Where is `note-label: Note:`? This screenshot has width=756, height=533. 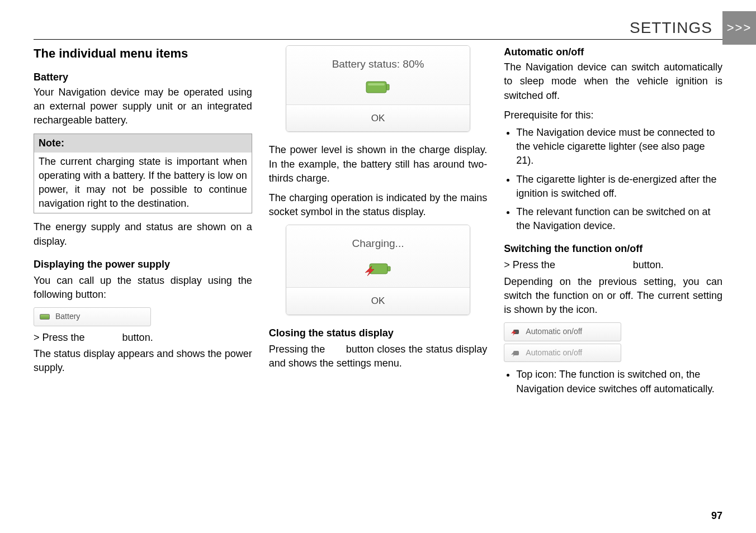
note-label: Note: is located at coordinates (143, 143).